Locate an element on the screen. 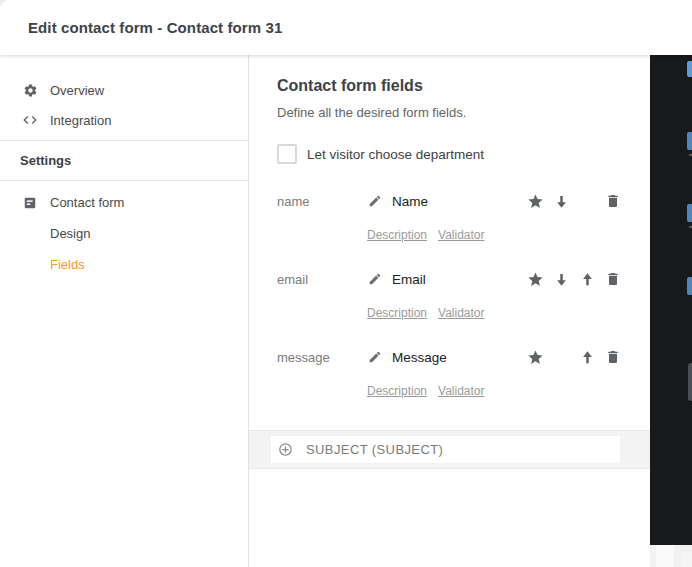 The height and width of the screenshot is (567, 692). plus-circle-icon is located at coordinates (285, 450).